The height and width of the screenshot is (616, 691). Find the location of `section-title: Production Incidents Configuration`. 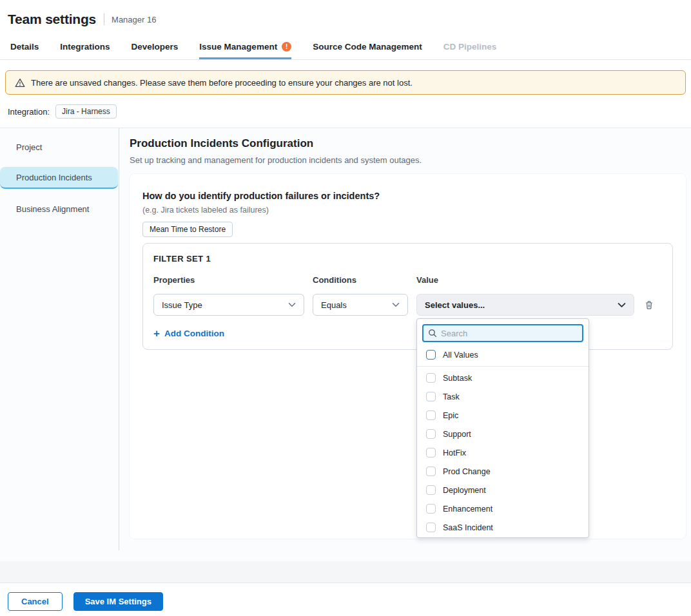

section-title: Production Incidents Configuration is located at coordinates (407, 144).